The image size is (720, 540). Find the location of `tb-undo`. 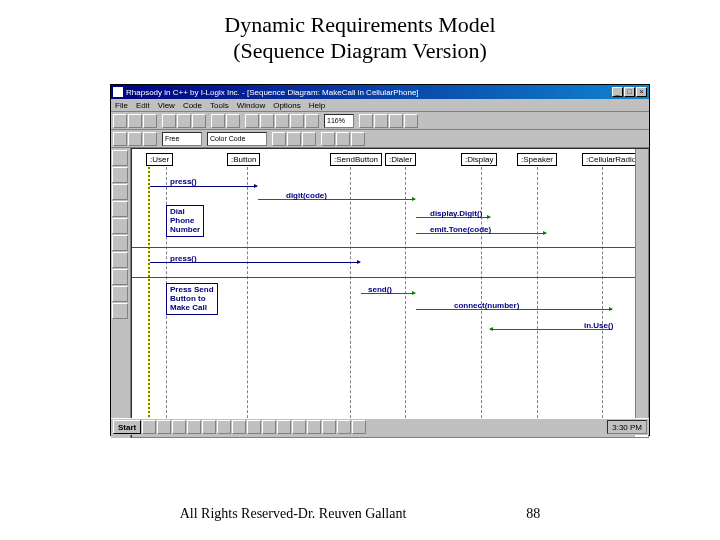

tb-undo is located at coordinates (218, 121).